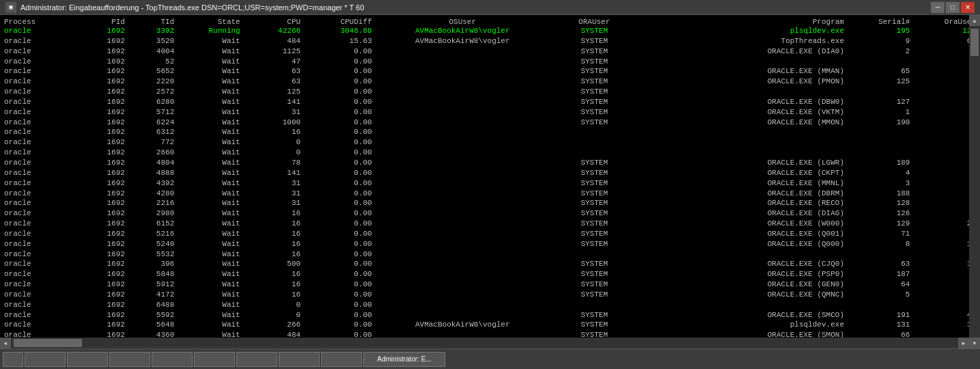 The image size is (980, 369). What do you see at coordinates (953, 8) in the screenshot?
I see `maximize-button: □` at bounding box center [953, 8].